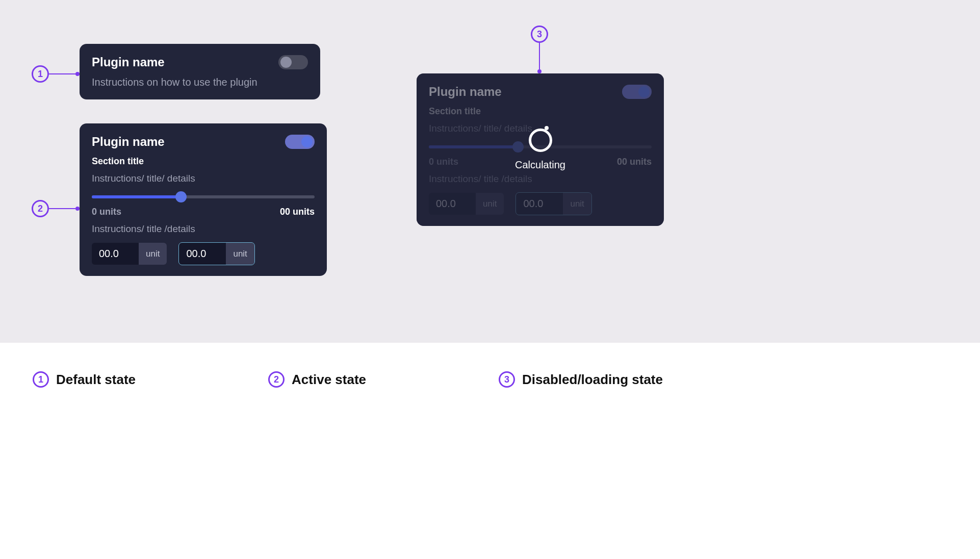  I want to click on callout-badge-1: 1, so click(40, 74).